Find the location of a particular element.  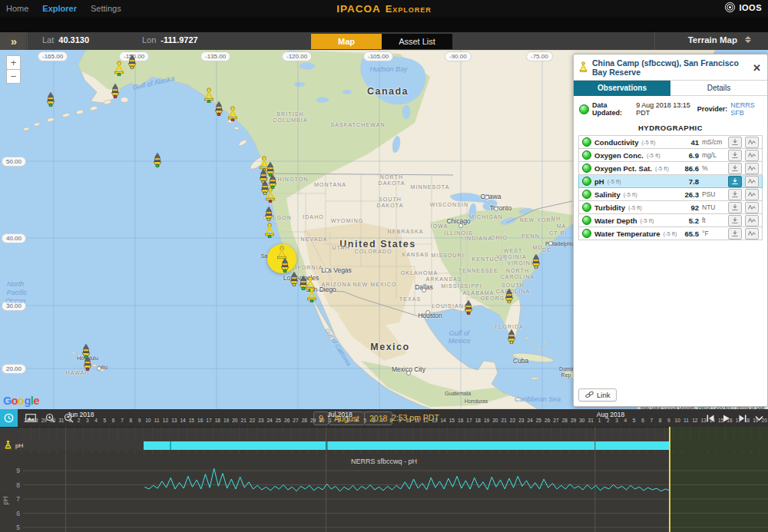

day-tick-label: 11 is located at coordinates (418, 421).